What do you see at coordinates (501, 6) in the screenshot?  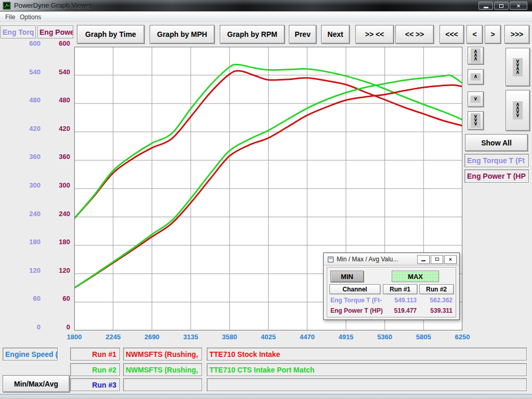 I see `maximize-icon` at bounding box center [501, 6].